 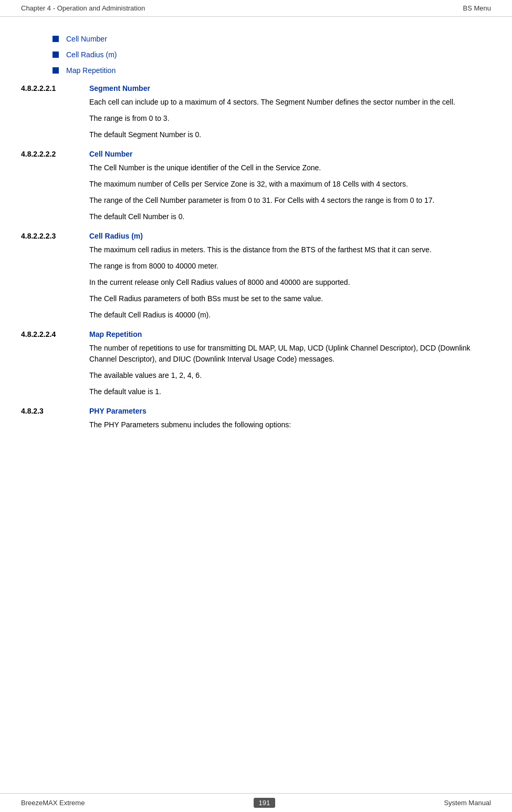 What do you see at coordinates (91, 55) in the screenshot?
I see `bullet-label: Cell Radius (m)` at bounding box center [91, 55].